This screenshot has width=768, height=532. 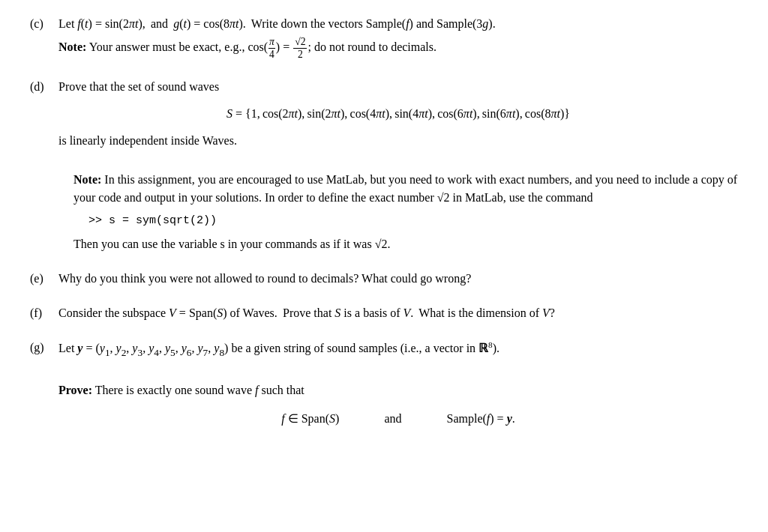 I want to click on section-f: (f) Consider the subspace V = Span(S) of…, so click(x=384, y=315).